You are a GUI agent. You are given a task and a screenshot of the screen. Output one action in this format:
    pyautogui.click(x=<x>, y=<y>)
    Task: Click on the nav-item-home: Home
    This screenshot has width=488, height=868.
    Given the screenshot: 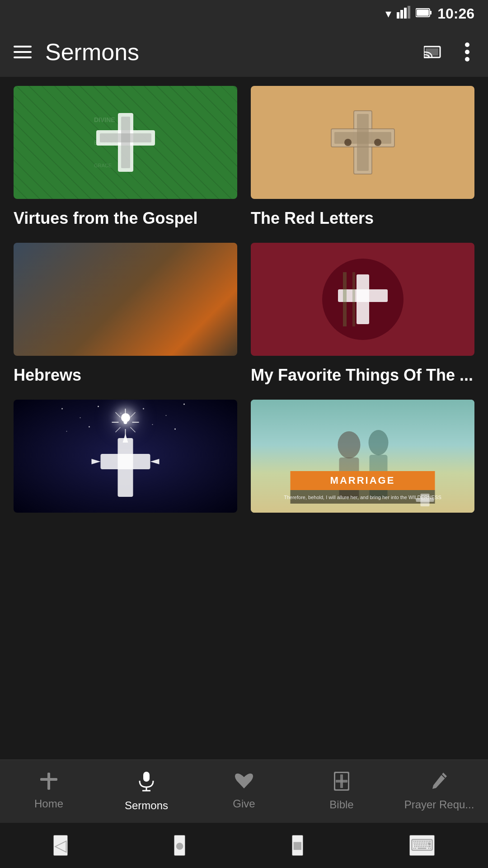 What is the action you would take?
    pyautogui.click(x=49, y=791)
    